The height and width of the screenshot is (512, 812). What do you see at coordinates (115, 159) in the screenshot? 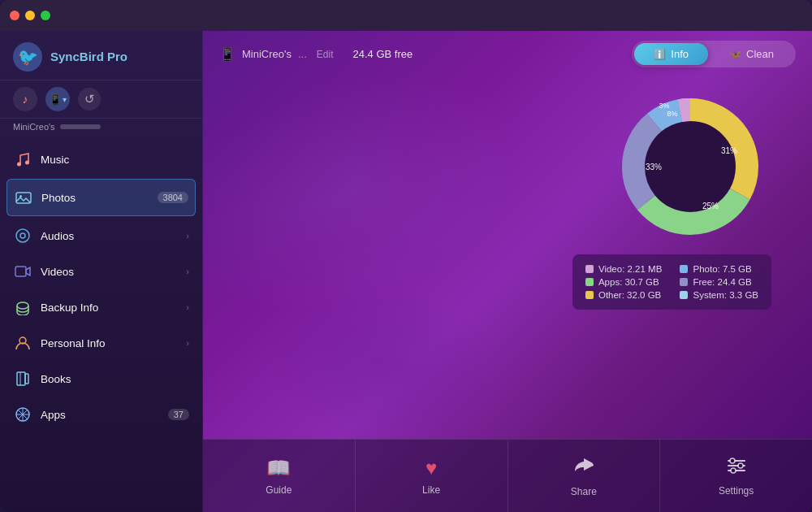
I see `music-label: Music` at bounding box center [115, 159].